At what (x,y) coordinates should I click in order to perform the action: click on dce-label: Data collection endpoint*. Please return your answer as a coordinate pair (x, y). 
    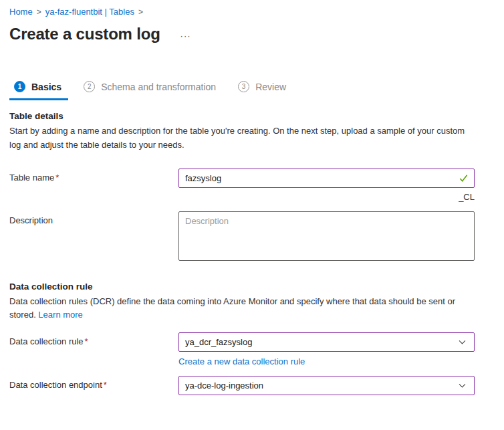
    Looking at the image, I should click on (94, 383).